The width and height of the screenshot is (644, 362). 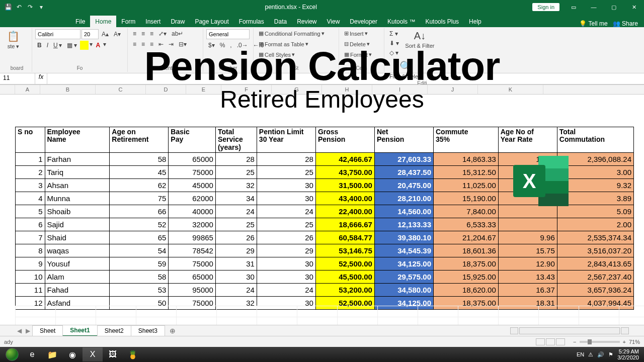 I want to click on percent-icon: %, so click(x=222, y=45).